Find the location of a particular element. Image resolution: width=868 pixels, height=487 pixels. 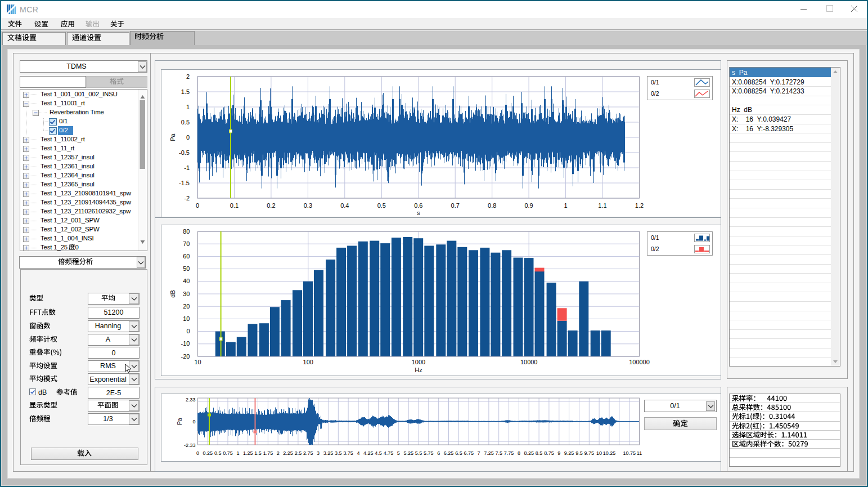

svg-text: 2.33 is located at coordinates (191, 400).